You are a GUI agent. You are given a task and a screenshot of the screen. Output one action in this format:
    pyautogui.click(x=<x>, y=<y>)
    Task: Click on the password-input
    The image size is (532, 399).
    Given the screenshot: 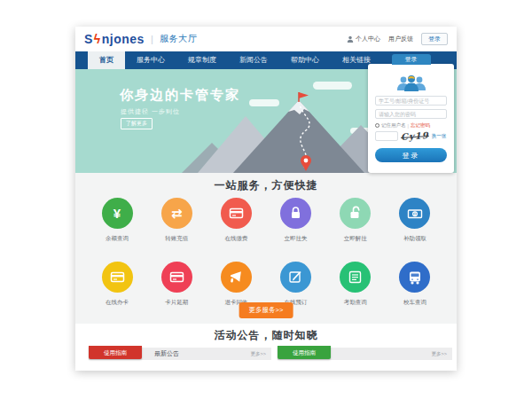 What is the action you would take?
    pyautogui.click(x=411, y=113)
    